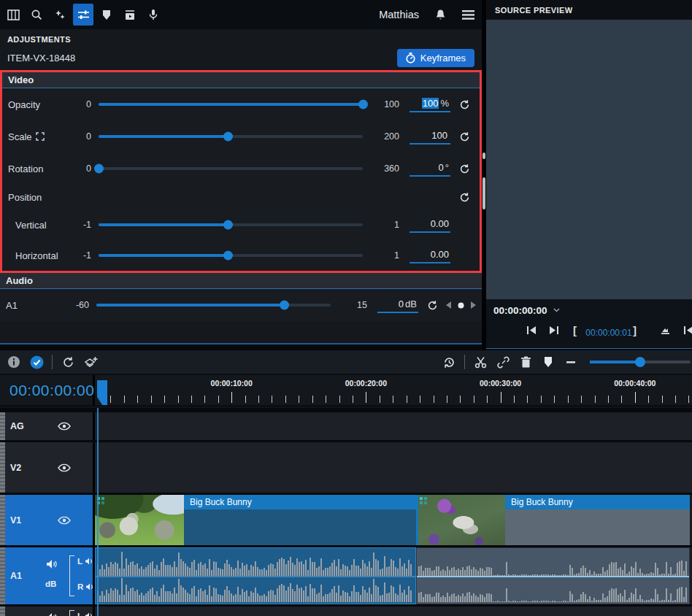 The width and height of the screenshot is (692, 616). What do you see at coordinates (597, 502) in the screenshot?
I see `clip-title: Big Buck Bunny` at bounding box center [597, 502].